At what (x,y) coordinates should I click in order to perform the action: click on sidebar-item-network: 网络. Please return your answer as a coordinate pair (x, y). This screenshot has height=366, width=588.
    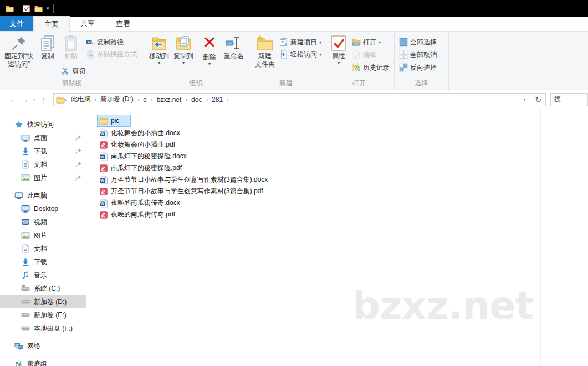
    Looking at the image, I should click on (43, 346).